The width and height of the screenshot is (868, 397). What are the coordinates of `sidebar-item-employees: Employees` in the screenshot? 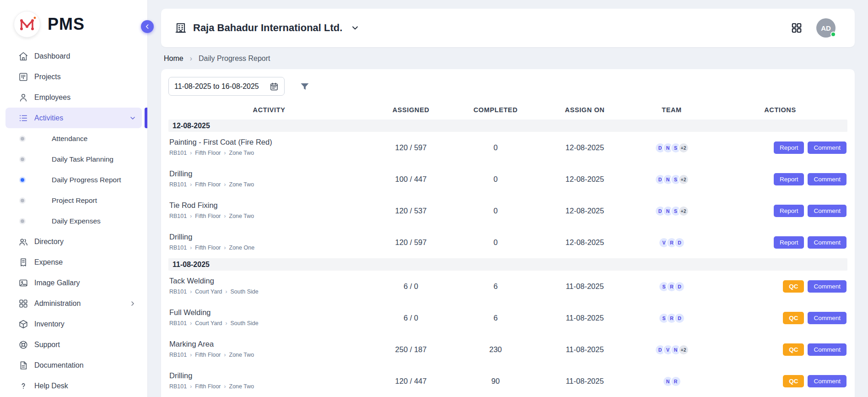 It's located at (74, 97).